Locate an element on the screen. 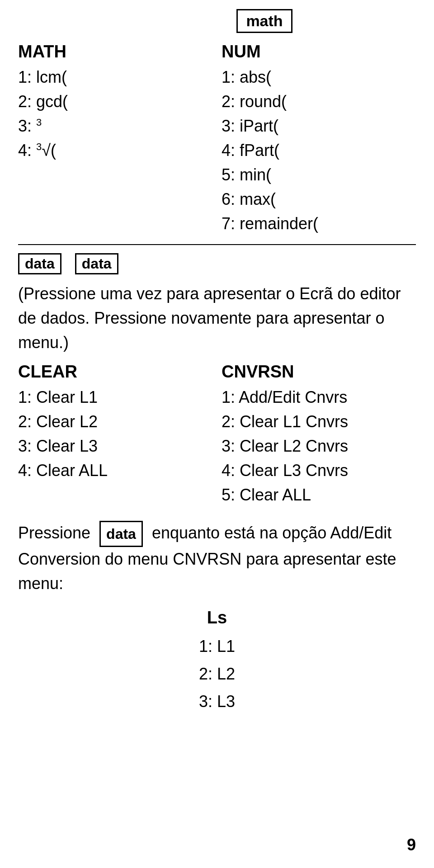 This screenshot has height=868, width=434. math-item-4: 4: 3√( is located at coordinates (115, 151).